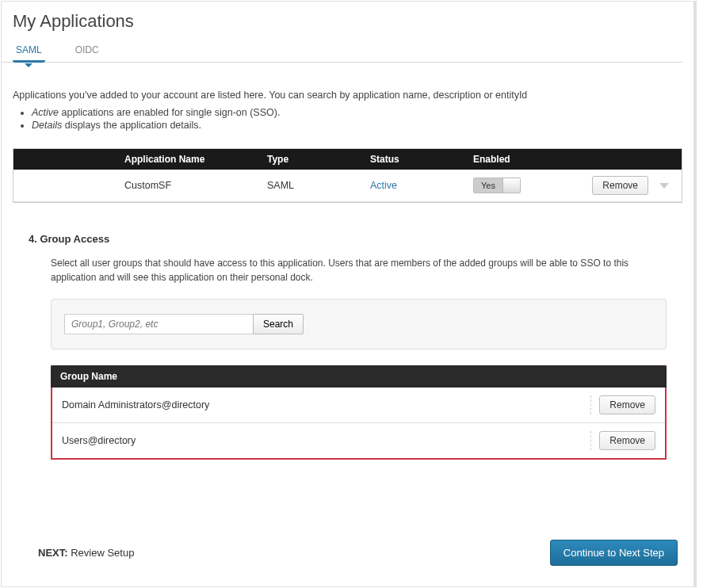  I want to click on intro-text: Applications you've added to your accoun…, so click(347, 95).